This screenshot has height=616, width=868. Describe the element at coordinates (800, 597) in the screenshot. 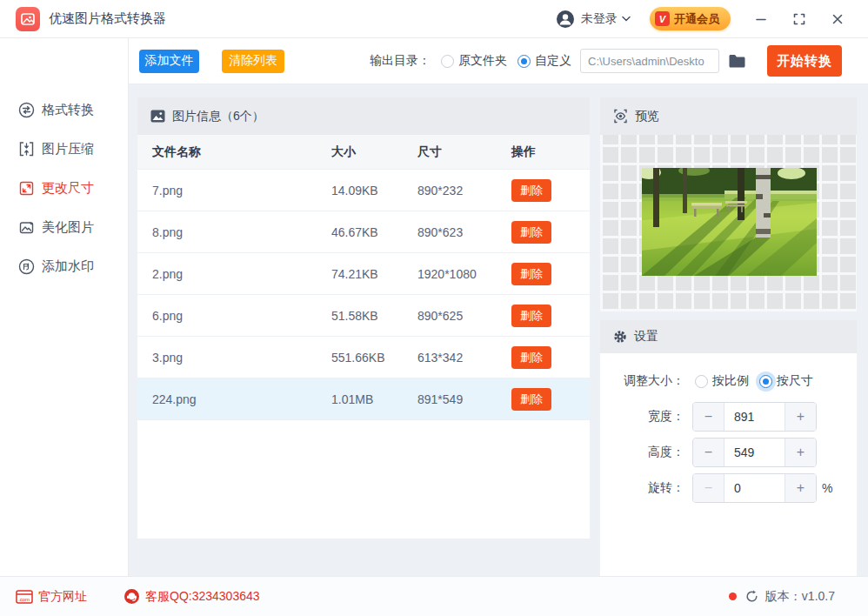

I see `version-label: 版本：v1.0.7` at that location.